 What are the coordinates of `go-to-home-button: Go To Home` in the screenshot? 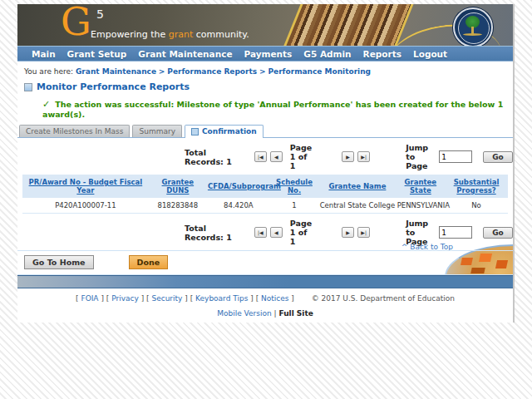 It's located at (59, 263).